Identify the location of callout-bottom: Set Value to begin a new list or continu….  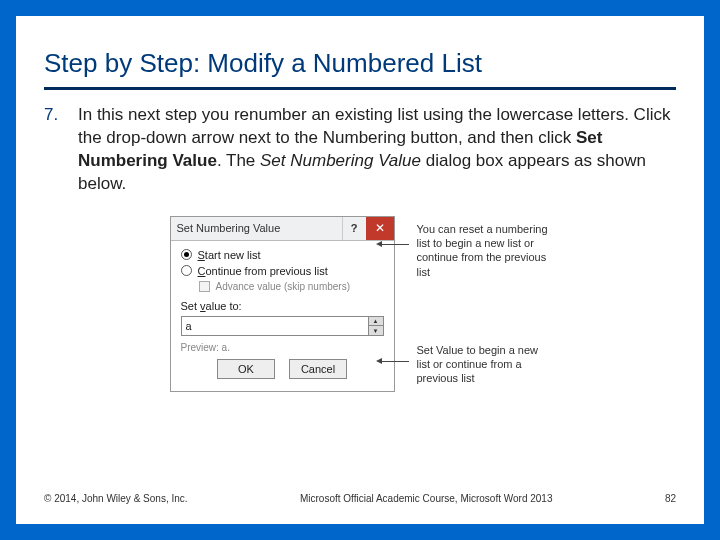
(481, 364).